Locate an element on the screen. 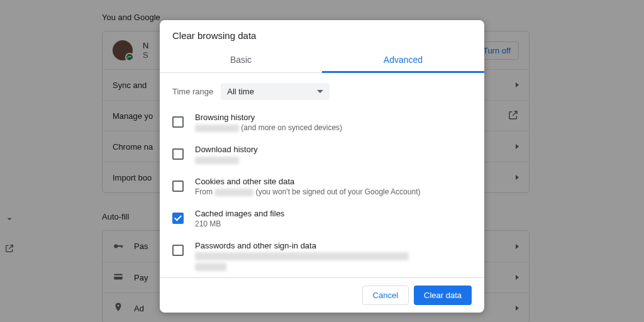 The width and height of the screenshot is (644, 322). checkbox-passwords is located at coordinates (178, 250).